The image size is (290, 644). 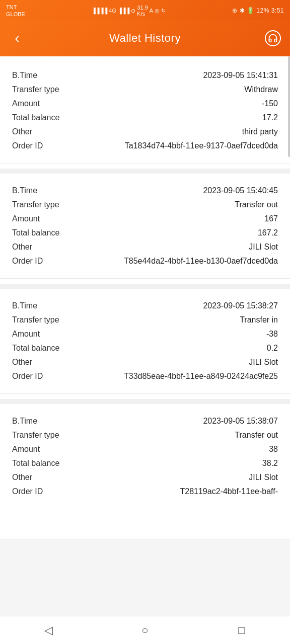 I want to click on order-id-value: Ta1834d74-4bbf-11ee-9137-0aef7dced0da, so click(x=201, y=146).